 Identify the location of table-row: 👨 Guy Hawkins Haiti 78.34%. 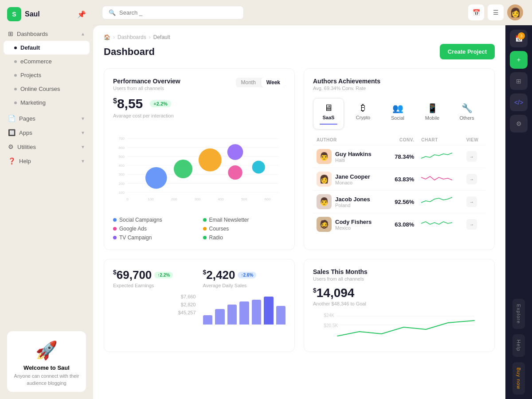
(399, 157).